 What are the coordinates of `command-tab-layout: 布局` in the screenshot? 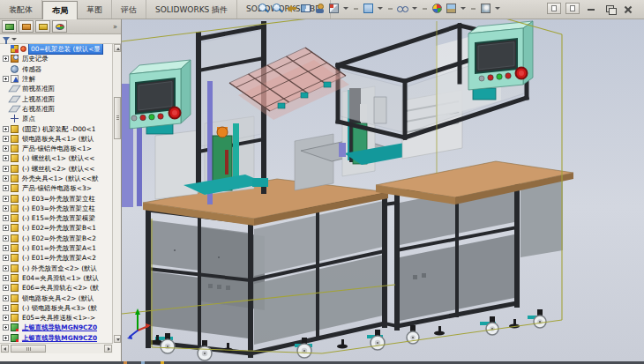 It's located at (60, 11).